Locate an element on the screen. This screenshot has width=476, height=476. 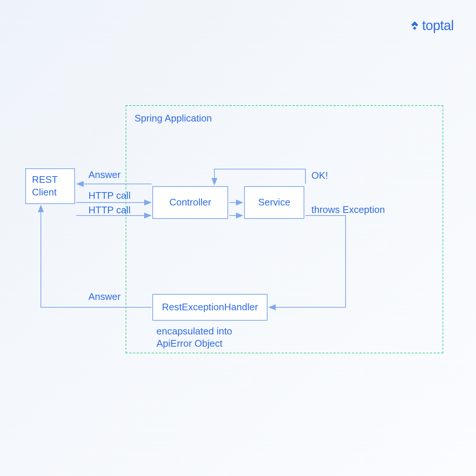
edge-label-throws-exception: throws Exception is located at coordinates (348, 210).